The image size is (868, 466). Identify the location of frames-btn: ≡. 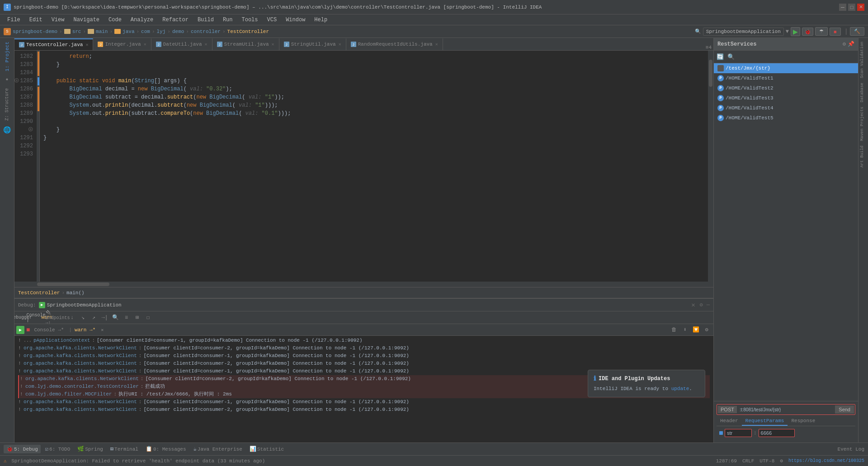
(127, 318).